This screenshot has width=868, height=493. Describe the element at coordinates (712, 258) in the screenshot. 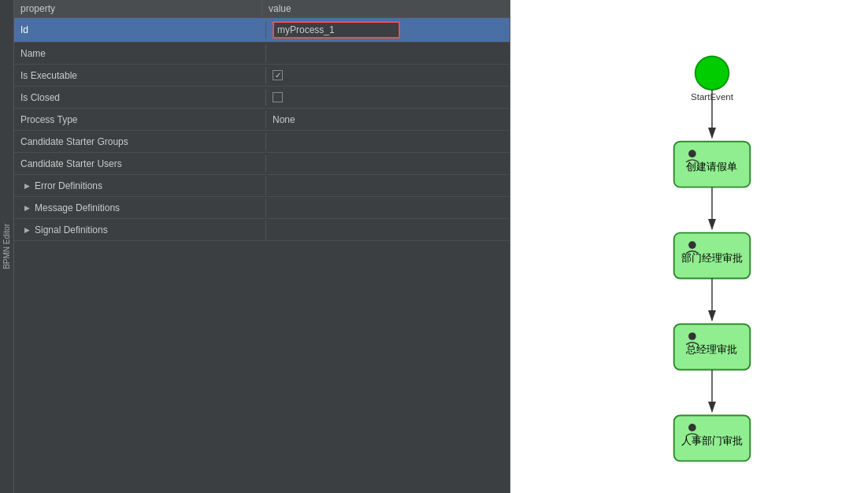

I see `task-2-label: 部门经理审批` at that location.